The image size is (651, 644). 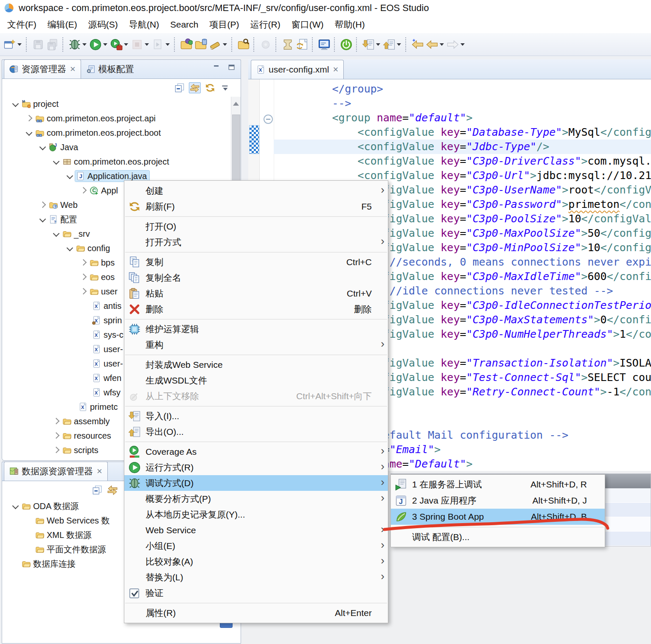 I want to click on menu-item: 3 Spring Boot AppAlt+Shift+D, B, so click(x=498, y=517).